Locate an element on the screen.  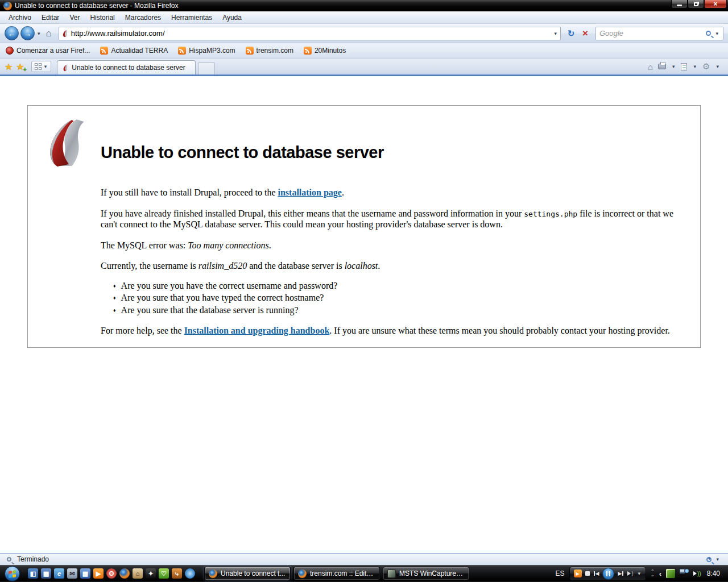
zoom-dropdown-icon: ▾ is located at coordinates (718, 559).